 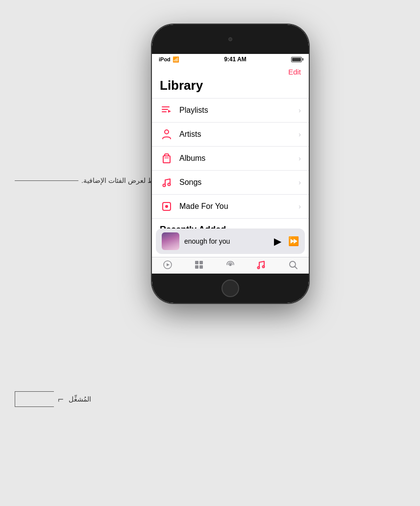 I want to click on albums-icon, so click(x=167, y=158).